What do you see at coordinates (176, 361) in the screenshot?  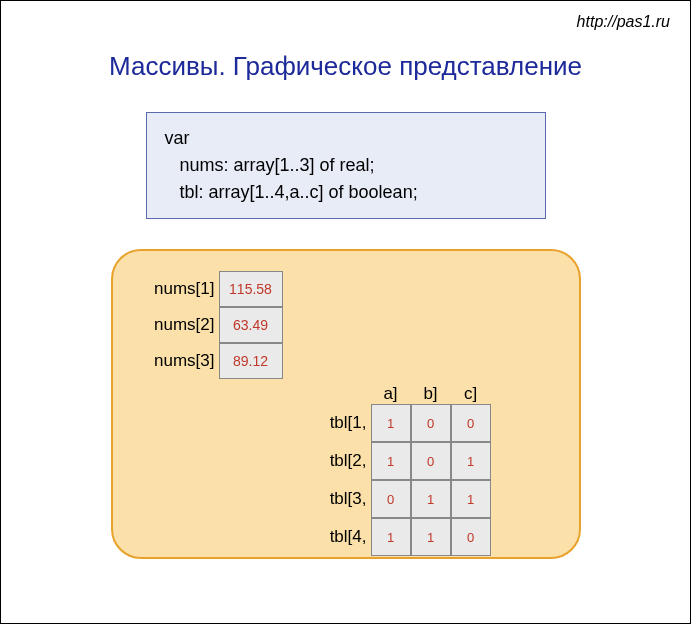 I see `nums-label: nums[3]` at bounding box center [176, 361].